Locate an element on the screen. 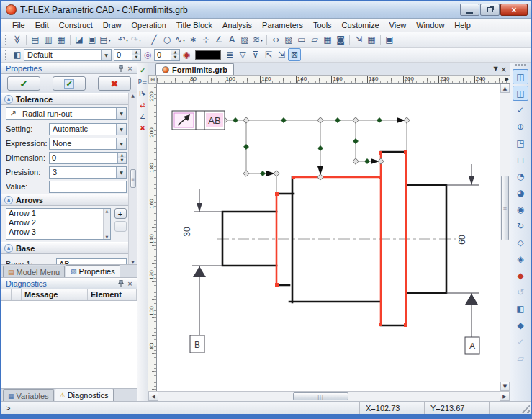 Image resolution: width=532 pixels, height=419 pixels. toolbar-options-icon: ≫ is located at coordinates (17, 40).